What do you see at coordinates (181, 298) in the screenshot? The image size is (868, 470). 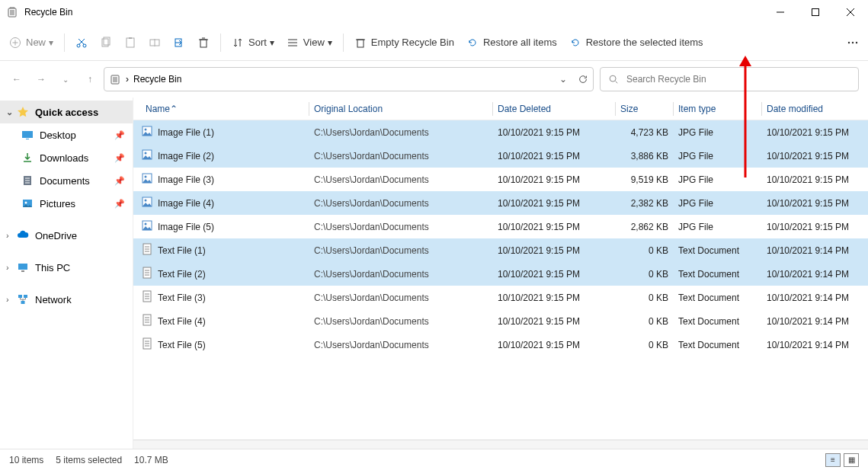 I see `file-name: Text File (3)` at bounding box center [181, 298].